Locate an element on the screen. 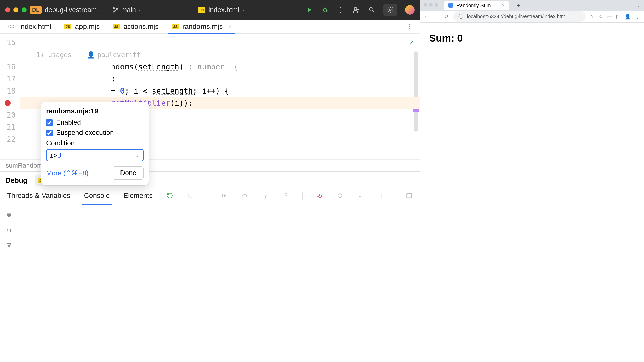  reload-icon: ⟳ is located at coordinates (447, 17).